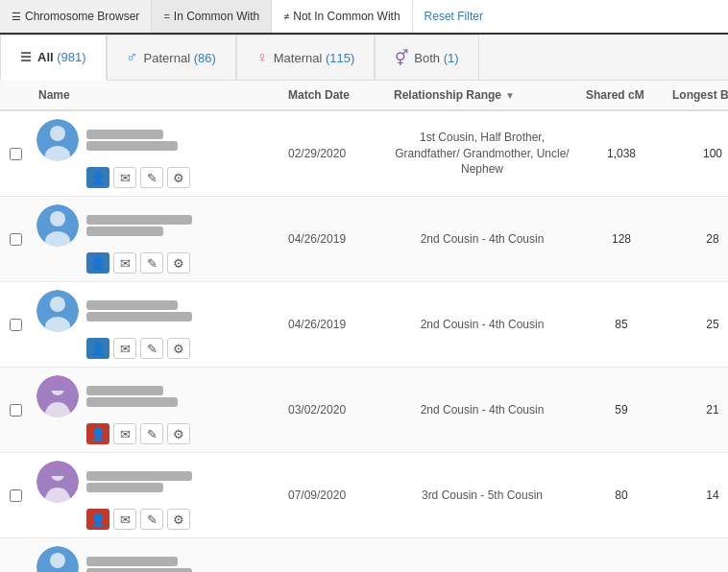  Describe the element at coordinates (15, 95) in the screenshot. I see `th-checkbox` at that location.